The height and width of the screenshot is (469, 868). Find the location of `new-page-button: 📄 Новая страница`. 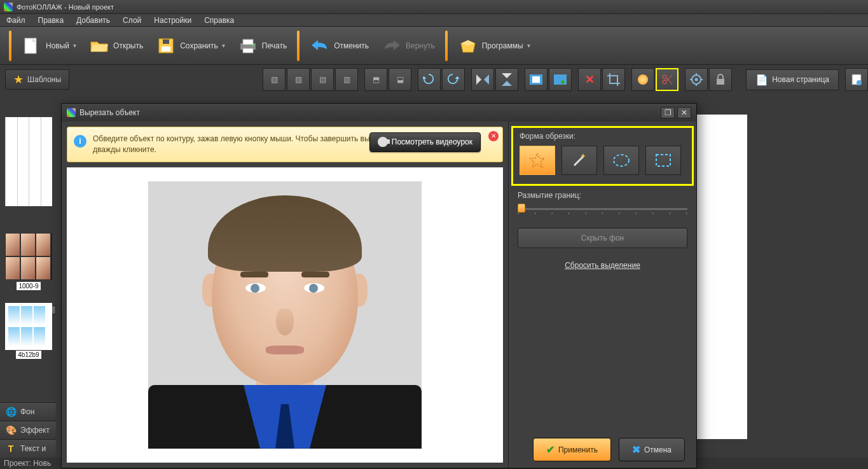

new-page-button: 📄 Новая страница is located at coordinates (792, 80).